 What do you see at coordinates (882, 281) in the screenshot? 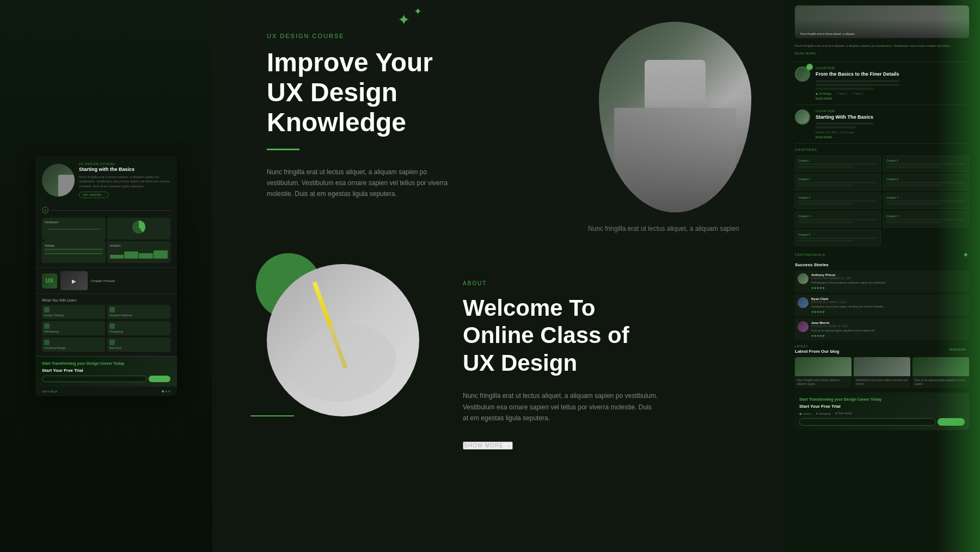
I see `rp-testimonial-1: Anthony Prince POSTED SEPTEMBER 21, 2022…` at bounding box center [882, 281].